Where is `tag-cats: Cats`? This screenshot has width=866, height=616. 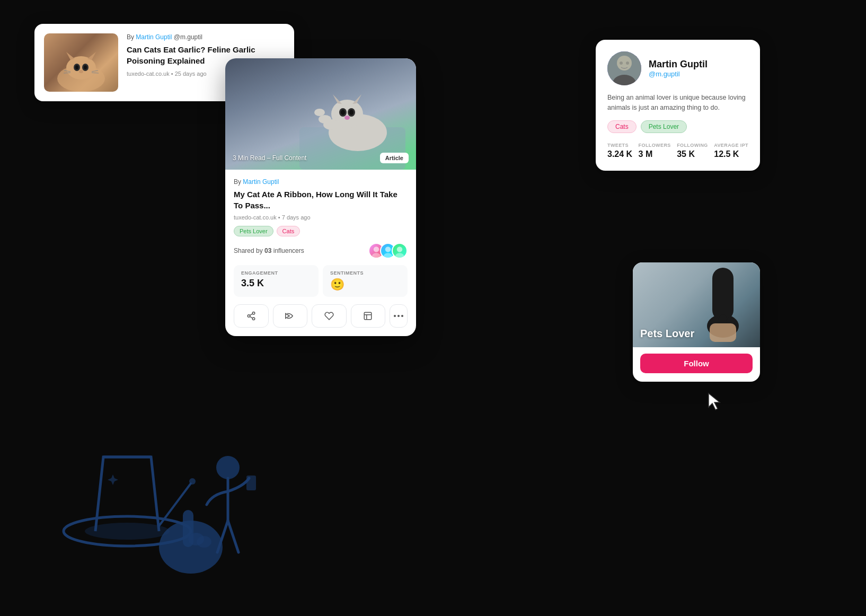 tag-cats: Cats is located at coordinates (288, 231).